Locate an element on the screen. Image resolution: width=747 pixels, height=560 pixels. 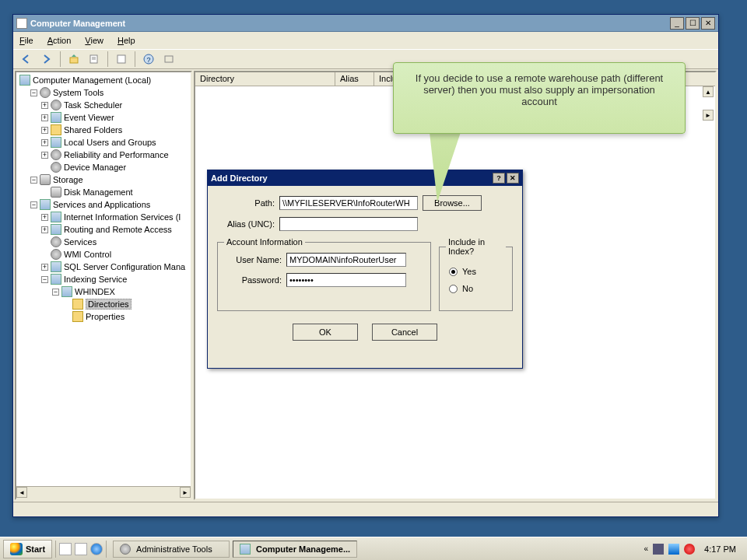
titlebar: Computer Management _ ☐ ✕ is located at coordinates (366, 23).